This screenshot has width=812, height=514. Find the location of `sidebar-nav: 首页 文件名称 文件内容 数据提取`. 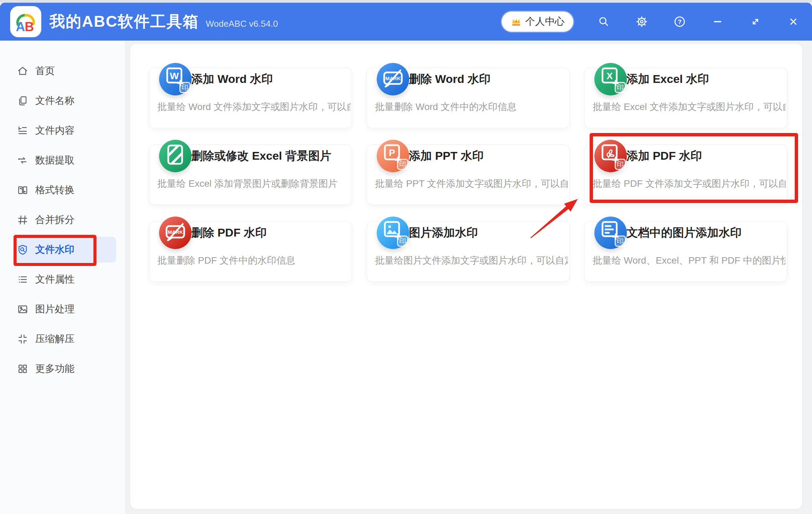

sidebar-nav: 首页 文件名称 文件内容 数据提取 is located at coordinates (62, 220).